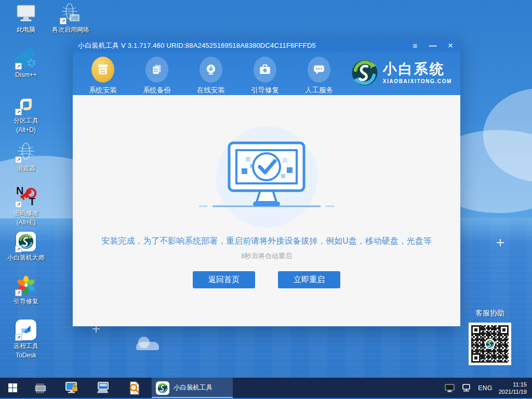  What do you see at coordinates (157, 76) in the screenshot?
I see `tab-system-backup: 系统备份` at bounding box center [157, 76].